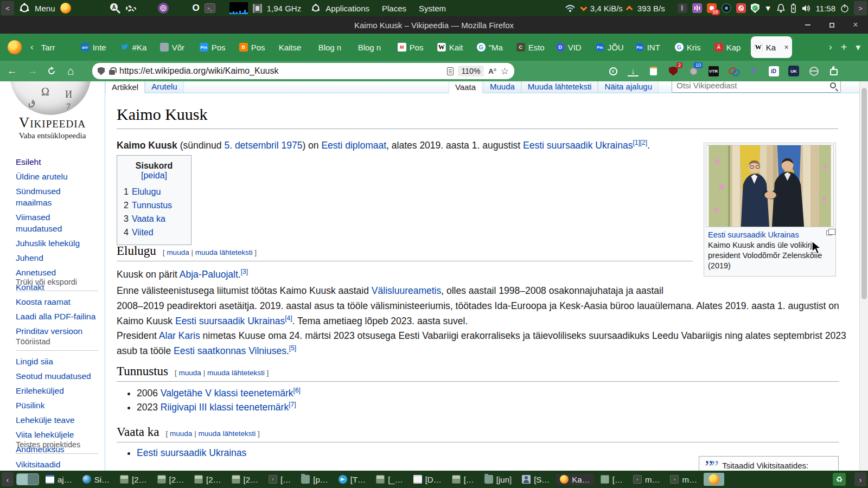 The height and width of the screenshot is (488, 868). Describe the element at coordinates (575, 479) in the screenshot. I see `task-firefox-kaimo-active: Ka…` at that location.